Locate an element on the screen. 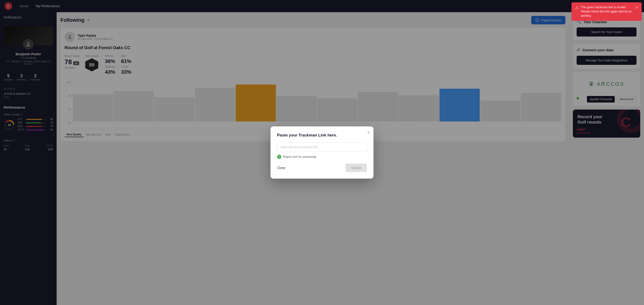 The width and height of the screenshot is (644, 305). error-toast: ⚠ The given trackman link is invalid. Pl… is located at coordinates (606, 12).